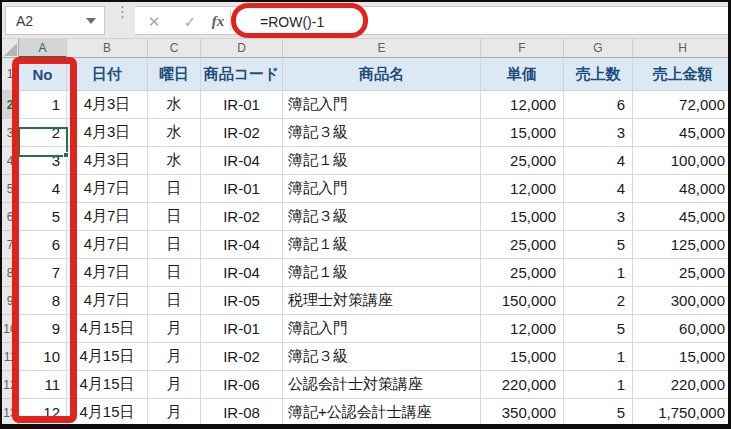 The image size is (731, 429). Describe the element at coordinates (43, 74) in the screenshot. I see `table-column-label: No` at that location.